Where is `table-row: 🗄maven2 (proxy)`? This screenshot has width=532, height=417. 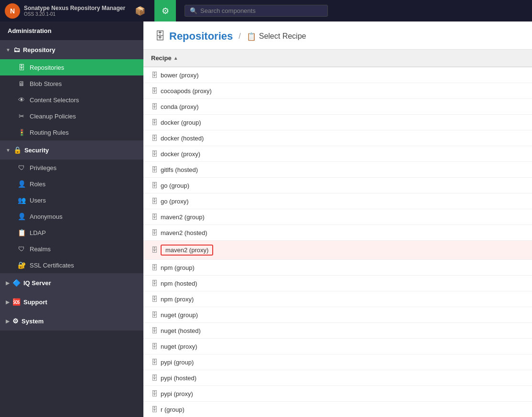 table-row: 🗄maven2 (proxy) is located at coordinates (337, 250).